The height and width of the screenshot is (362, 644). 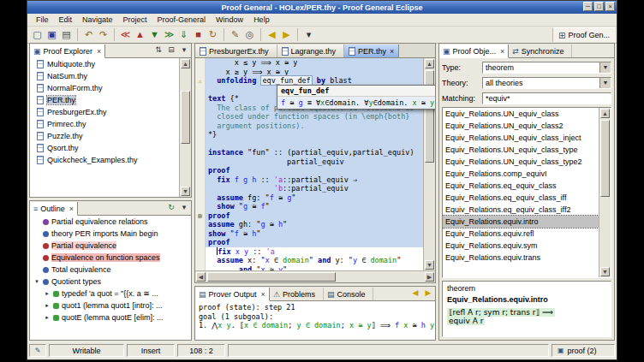 What do you see at coordinates (309, 216) in the screenshot?
I see `editor-line: ⊞ proof` at bounding box center [309, 216].